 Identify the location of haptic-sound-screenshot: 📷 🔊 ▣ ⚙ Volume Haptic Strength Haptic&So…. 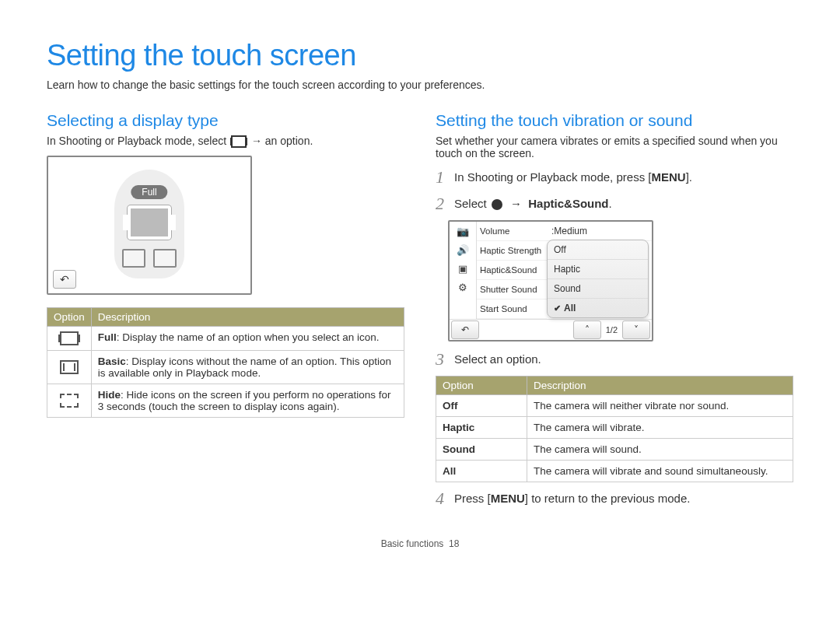
(551, 281).